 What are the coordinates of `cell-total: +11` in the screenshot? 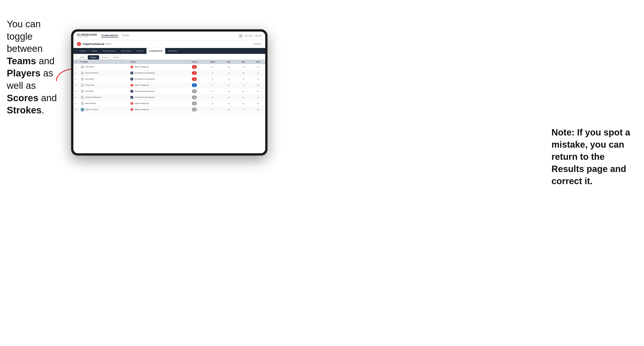 It's located at (194, 110).